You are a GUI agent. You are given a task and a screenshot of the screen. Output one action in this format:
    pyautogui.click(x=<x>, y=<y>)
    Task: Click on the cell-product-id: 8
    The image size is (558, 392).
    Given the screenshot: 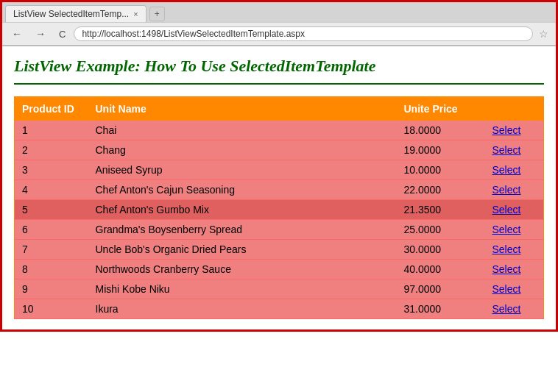 What is the action you would take?
    pyautogui.click(x=52, y=269)
    